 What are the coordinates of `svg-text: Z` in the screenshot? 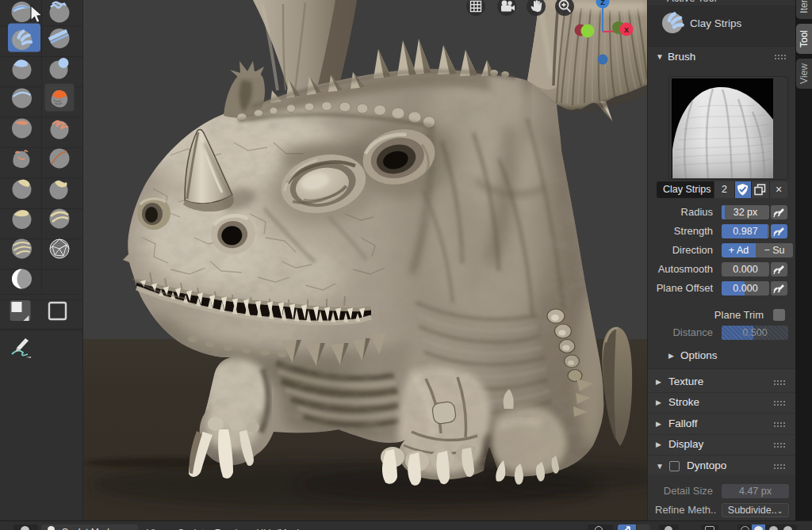 It's located at (603, 3).